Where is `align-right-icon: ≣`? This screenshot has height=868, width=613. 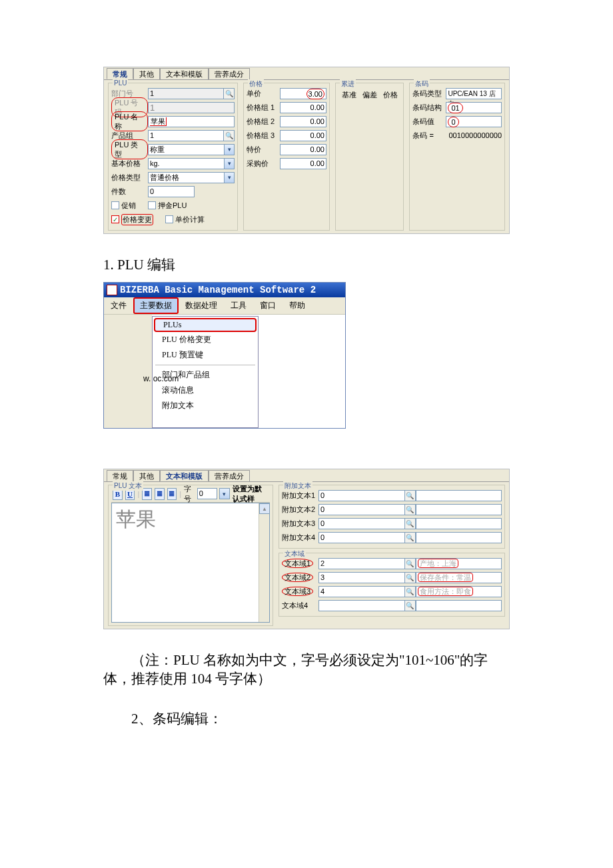
align-right-icon: ≣ is located at coordinates (172, 494).